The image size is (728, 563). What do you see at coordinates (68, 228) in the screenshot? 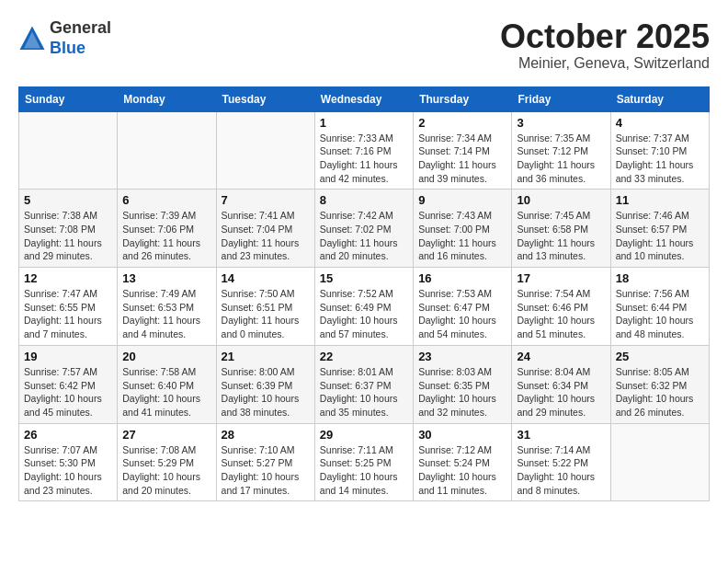
I see `calendar-cell: 5Sunrise: 7:38 AM Sunset: 7:08 PM Daylig…` at bounding box center [68, 228].